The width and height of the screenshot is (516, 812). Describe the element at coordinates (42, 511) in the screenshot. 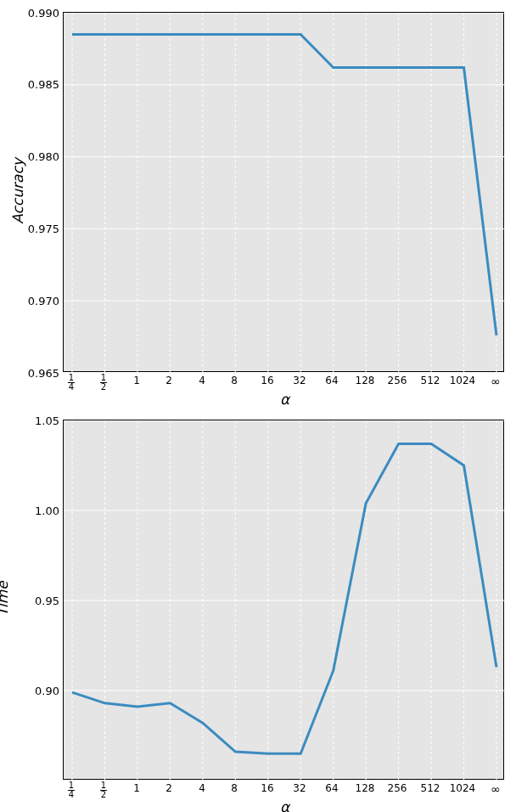

I see `ytick-label: 1.00` at that location.